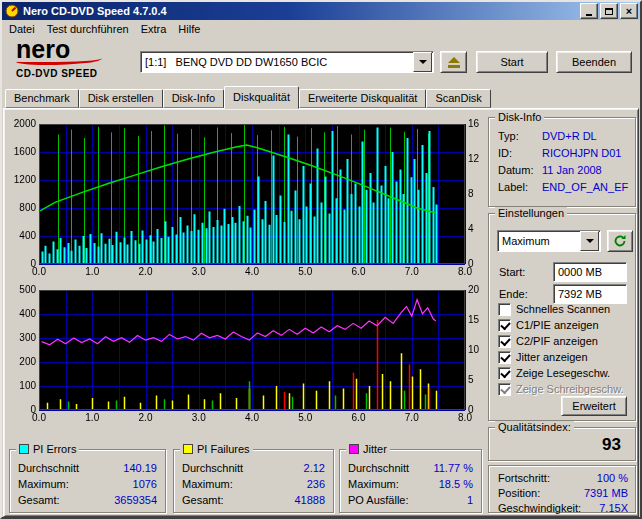  I want to click on end-position-label: Ende:, so click(514, 294).